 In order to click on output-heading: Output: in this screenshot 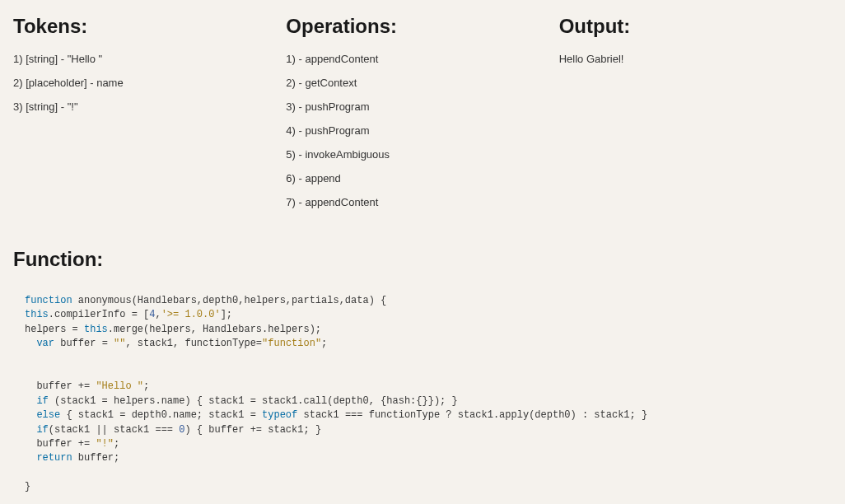, I will do `click(695, 26)`.